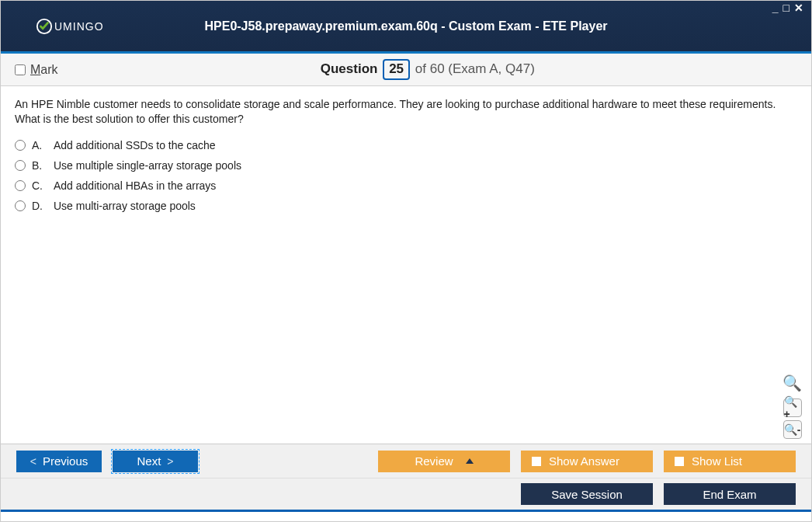  What do you see at coordinates (20, 165) in the screenshot?
I see `option-b-radio` at bounding box center [20, 165].